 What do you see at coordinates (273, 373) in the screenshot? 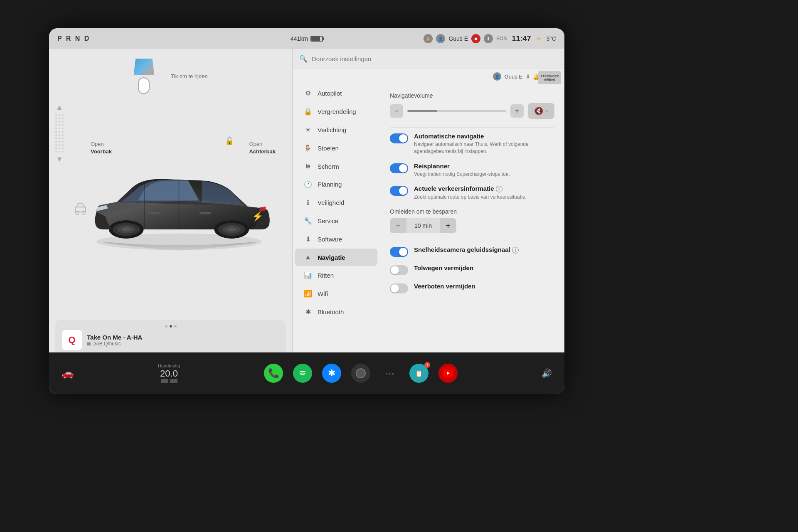
I see `phone-app: 📞` at bounding box center [273, 373].